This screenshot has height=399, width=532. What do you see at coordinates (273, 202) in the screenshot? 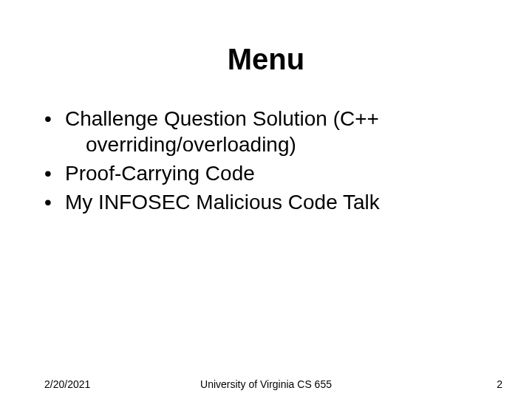
I see `list-item: My INFOSEC Malicious Code Talk` at bounding box center [273, 202].